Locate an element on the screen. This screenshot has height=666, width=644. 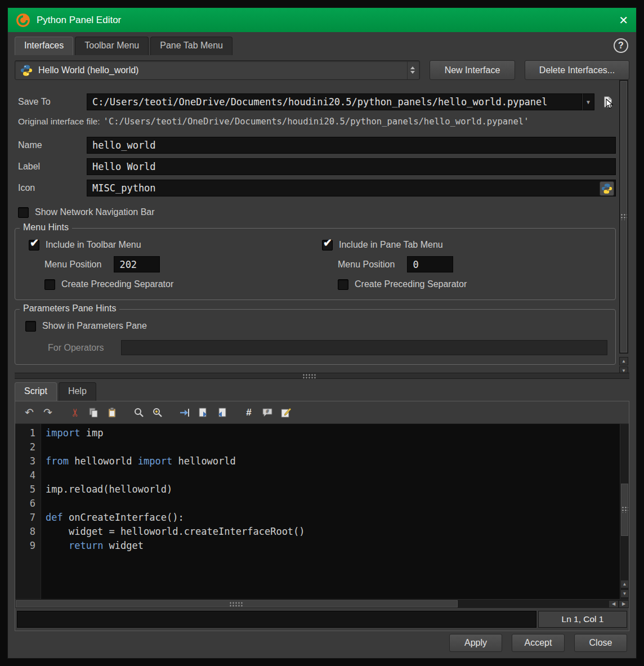
original-file-row: Original interface file:'C:/Users/teoti/… is located at coordinates (315, 122).